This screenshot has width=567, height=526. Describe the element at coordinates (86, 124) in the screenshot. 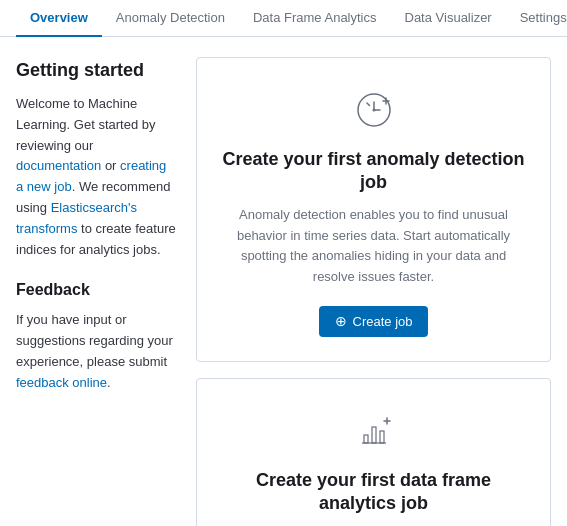

I see `getting-started-text-1: Welcome to Machine Learning. Get started…` at that location.